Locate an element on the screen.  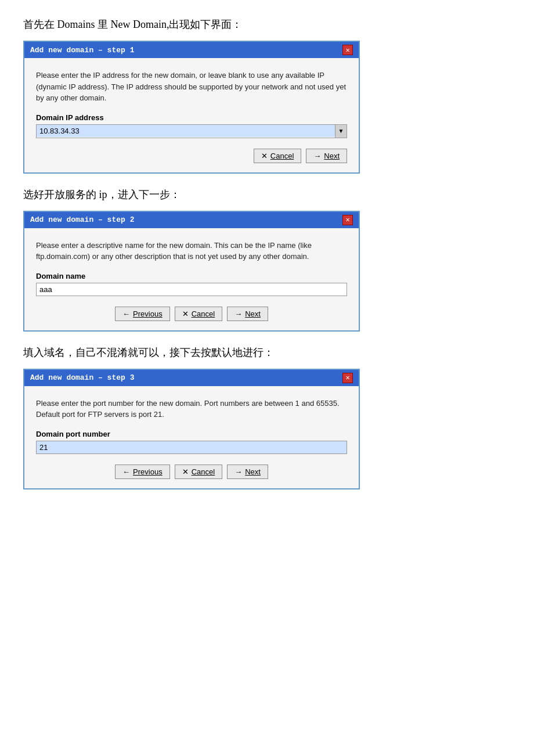
domain-port-input is located at coordinates (192, 447).